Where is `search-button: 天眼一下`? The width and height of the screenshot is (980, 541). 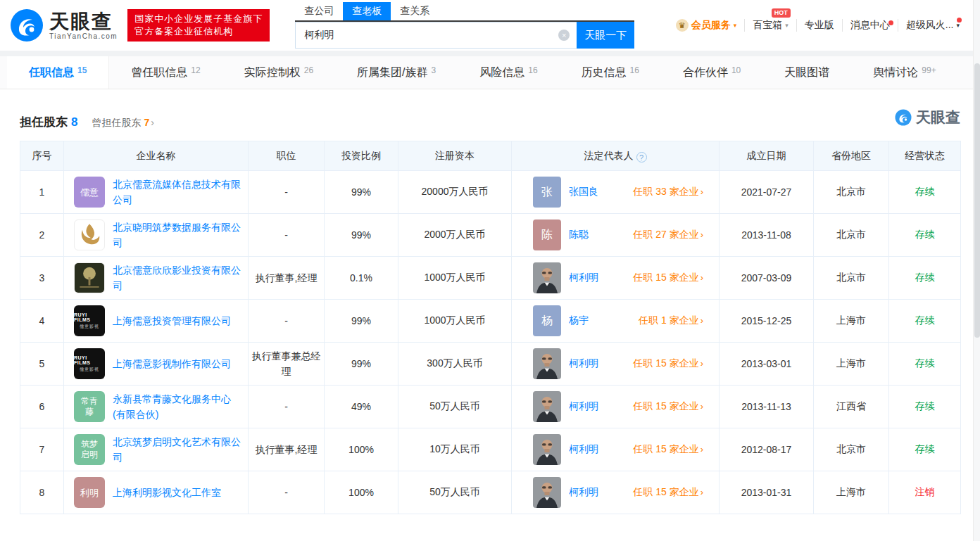 search-button: 天眼一下 is located at coordinates (605, 35).